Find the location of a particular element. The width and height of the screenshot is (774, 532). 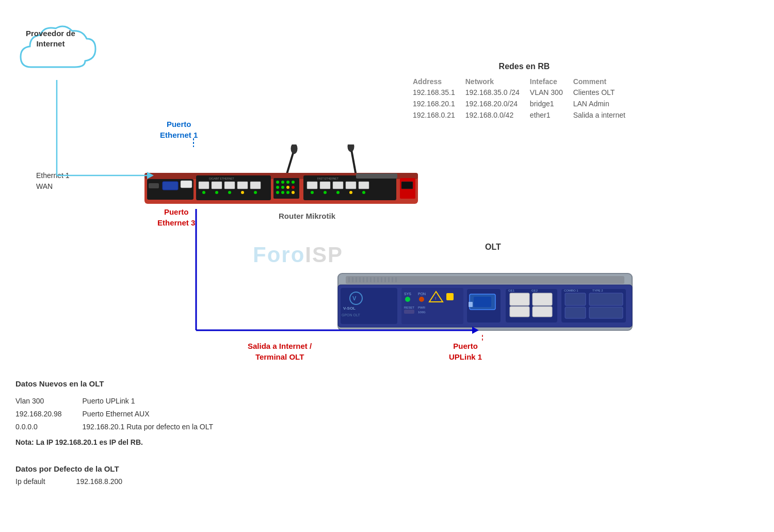

foroISP-watermark: ForoISP is located at coordinates (298, 255).